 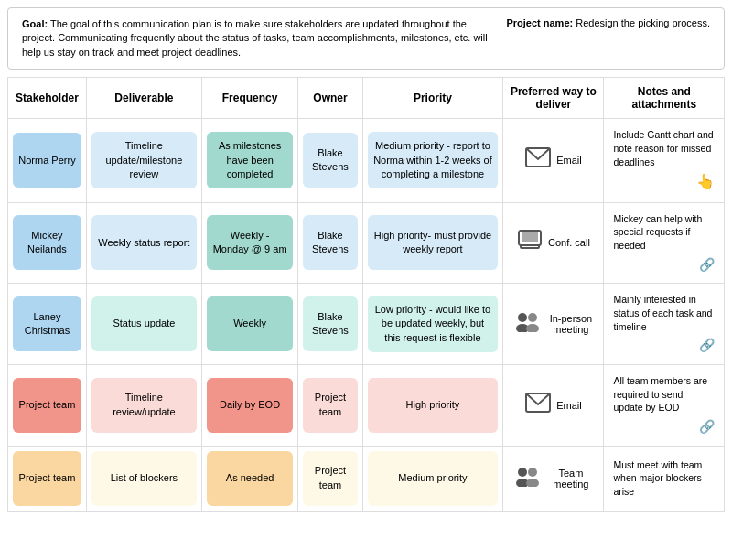 What do you see at coordinates (250, 99) in the screenshot?
I see `col-frequency: Frequency` at bounding box center [250, 99].